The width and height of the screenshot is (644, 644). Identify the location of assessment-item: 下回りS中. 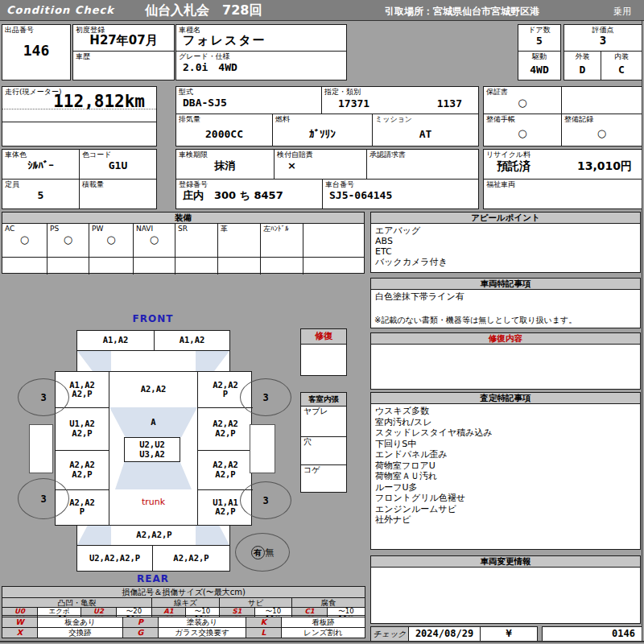
(506, 444).